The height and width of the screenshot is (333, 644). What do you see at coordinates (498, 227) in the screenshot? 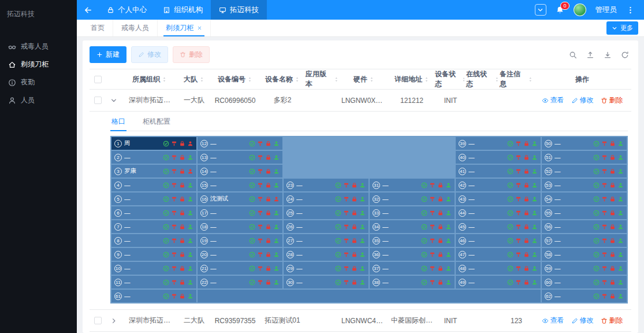
I see `locker-cell-45: 45—` at bounding box center [498, 227].